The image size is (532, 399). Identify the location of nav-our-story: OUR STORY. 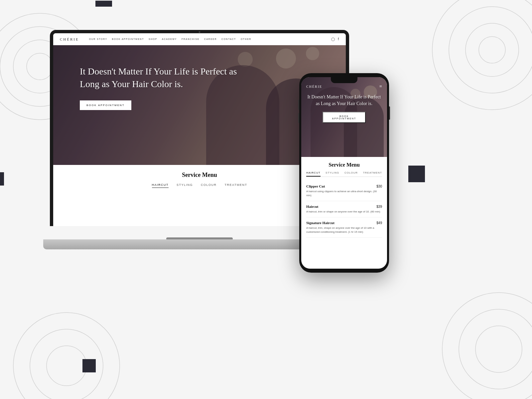
(98, 39).